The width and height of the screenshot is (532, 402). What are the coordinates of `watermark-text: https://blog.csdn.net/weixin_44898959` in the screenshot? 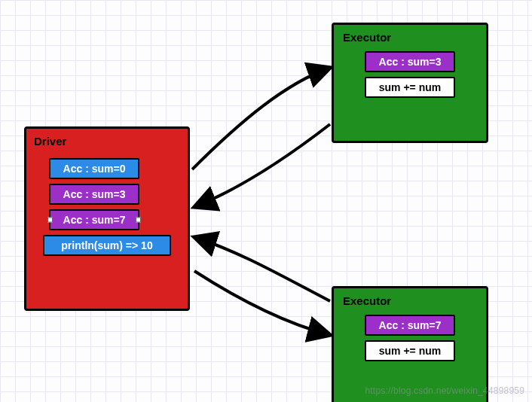 It's located at (445, 391).